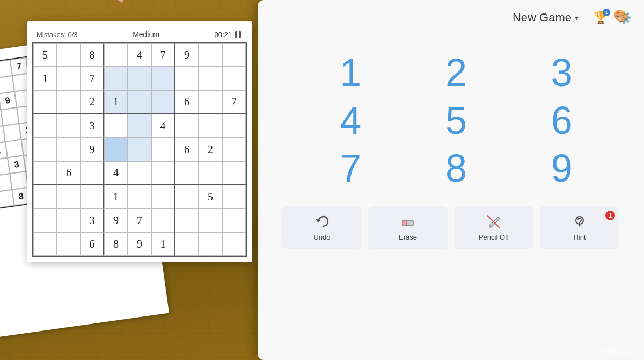 The image size is (644, 360). What do you see at coordinates (580, 228) in the screenshot?
I see `hint-button: Hint 1` at bounding box center [580, 228].